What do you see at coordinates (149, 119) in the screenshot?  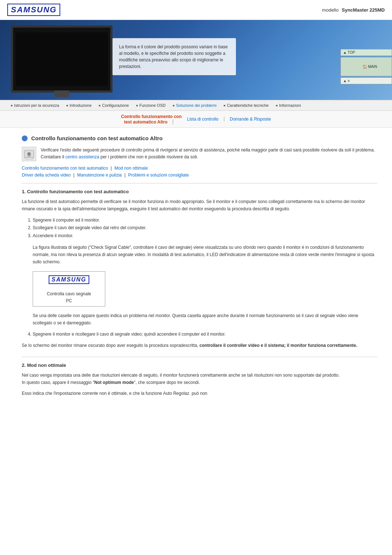 I see `sub-nav-test: Controllo funzionamento con test automat…` at bounding box center [149, 119].